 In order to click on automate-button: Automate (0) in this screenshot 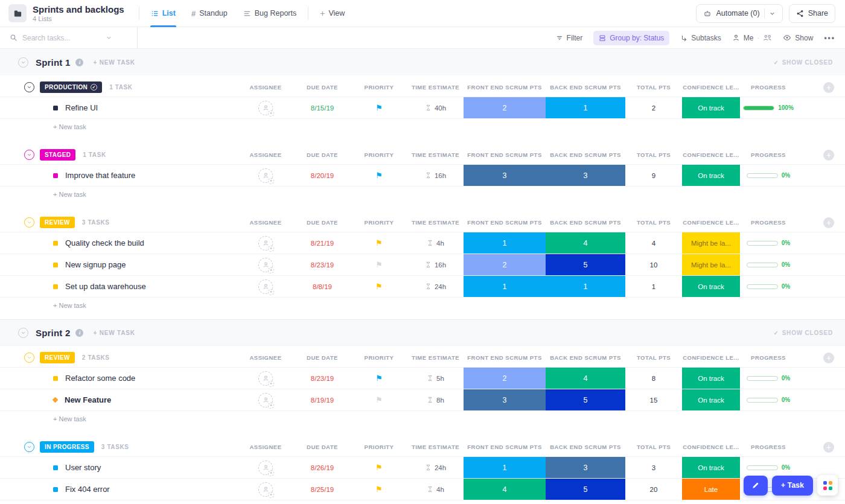, I will do `click(739, 13)`.